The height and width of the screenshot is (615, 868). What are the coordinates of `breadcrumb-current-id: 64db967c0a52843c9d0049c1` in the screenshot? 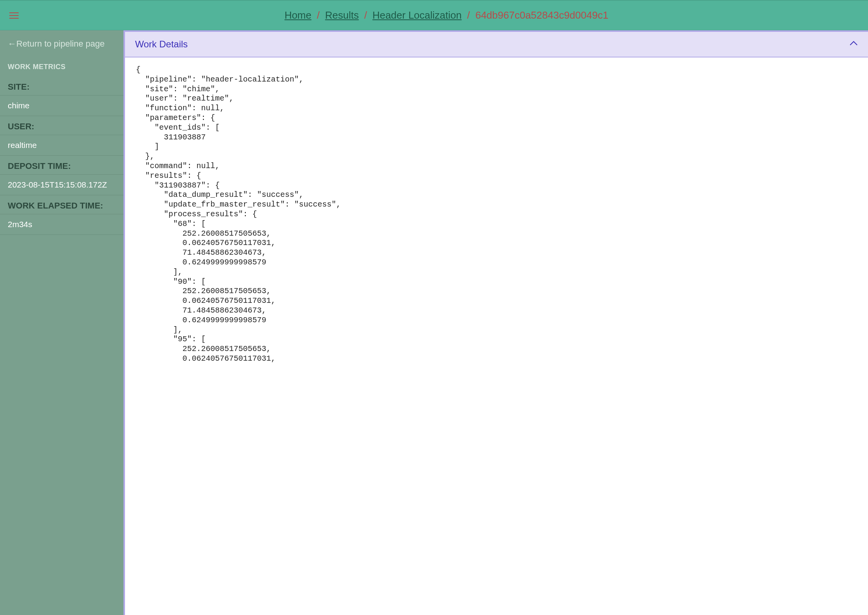 It's located at (542, 16).